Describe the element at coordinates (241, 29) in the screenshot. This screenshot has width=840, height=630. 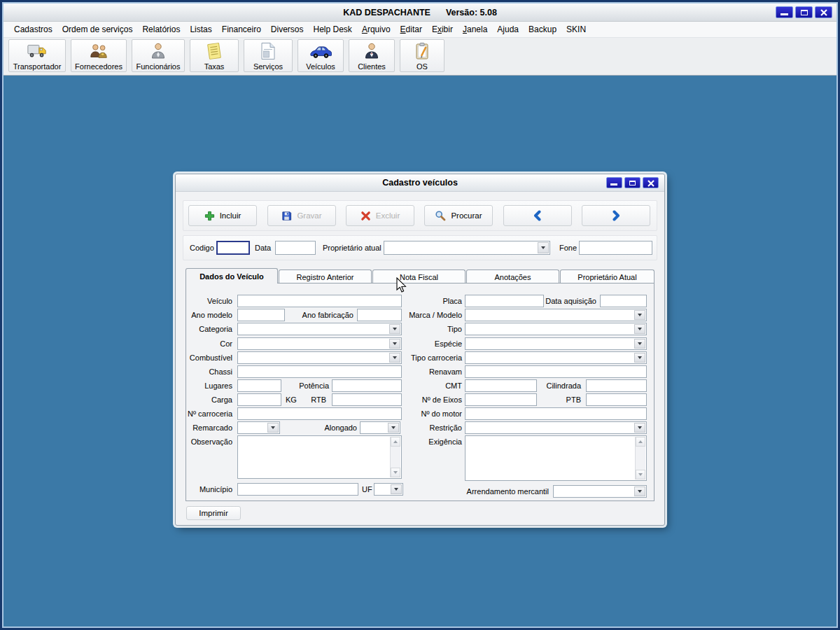
I see `menu-financeiro: Financeiro` at that location.